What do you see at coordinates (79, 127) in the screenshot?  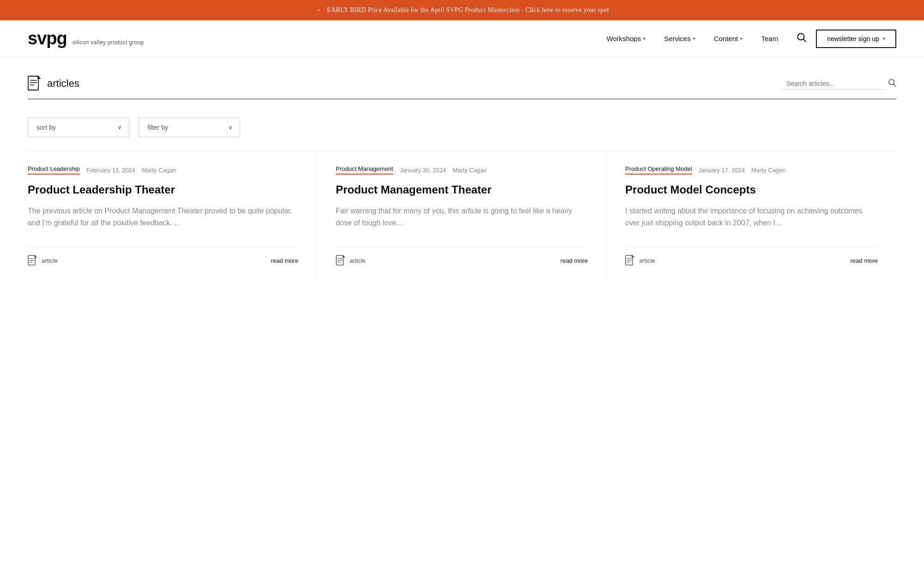 I see `sort-by-wrap: sort by` at bounding box center [79, 127].